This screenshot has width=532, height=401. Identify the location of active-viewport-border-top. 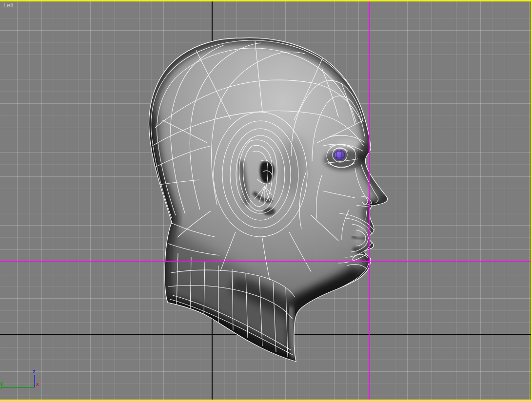
(266, 1).